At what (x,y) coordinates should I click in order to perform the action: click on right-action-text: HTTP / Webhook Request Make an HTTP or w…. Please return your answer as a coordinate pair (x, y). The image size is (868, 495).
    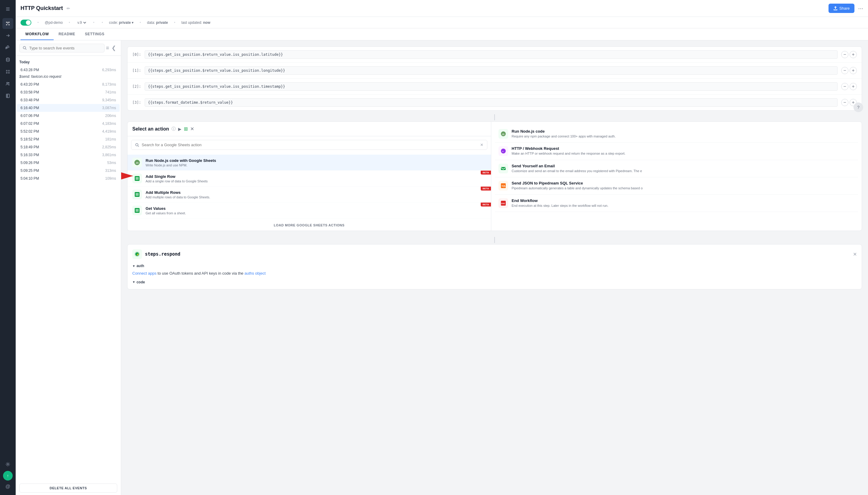
    Looking at the image, I should click on (569, 151).